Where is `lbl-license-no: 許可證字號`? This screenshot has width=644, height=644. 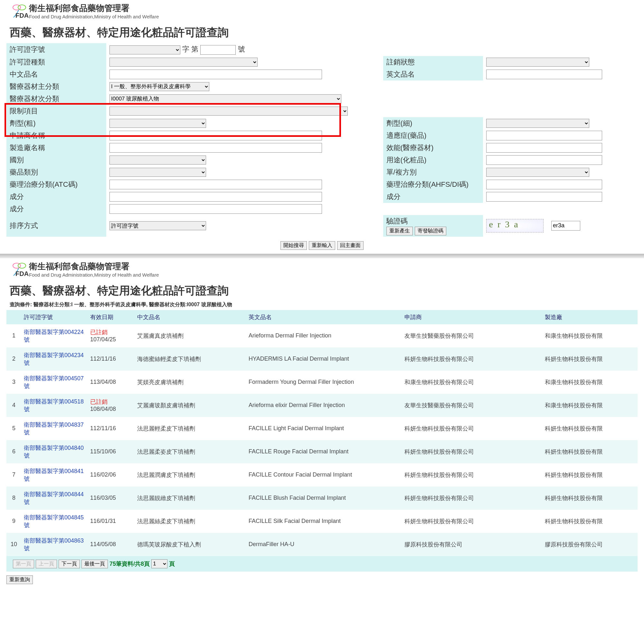 lbl-license-no: 許可證字號 is located at coordinates (56, 49).